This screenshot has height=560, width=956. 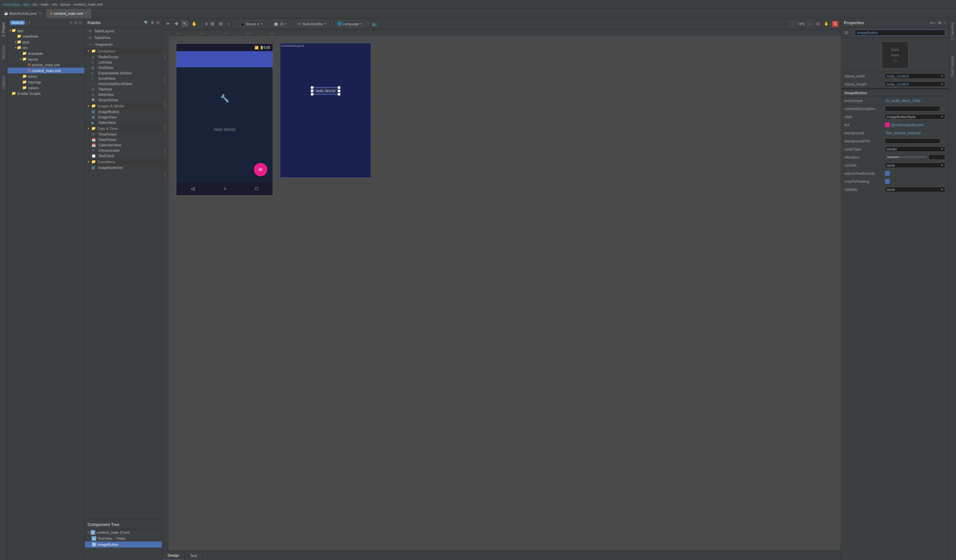 What do you see at coordinates (153, 23) in the screenshot?
I see `palette-sort-icon: ⚙` at bounding box center [153, 23].